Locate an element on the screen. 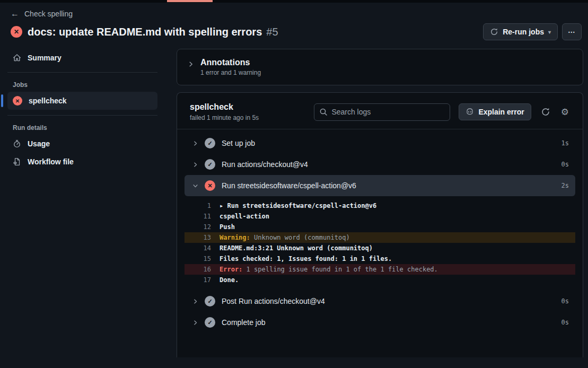 The width and height of the screenshot is (588, 368). log-line-text: Done. is located at coordinates (229, 280).